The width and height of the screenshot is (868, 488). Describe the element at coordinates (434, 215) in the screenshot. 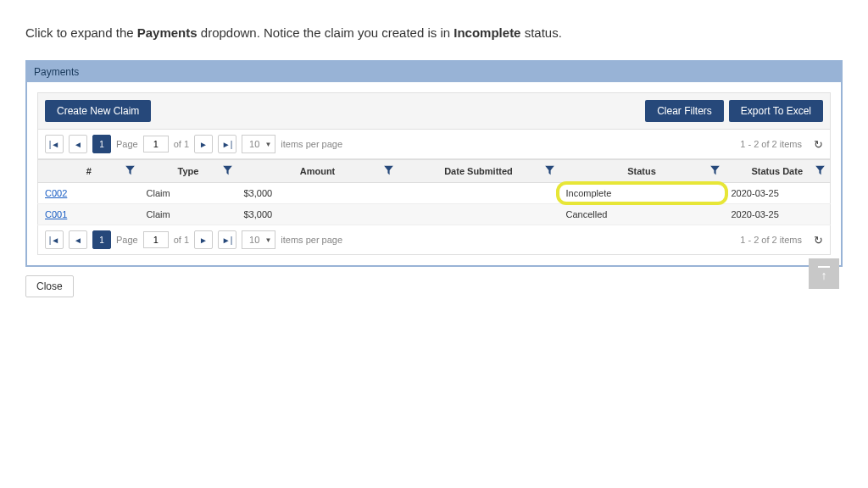

I see `table-row: C001 Claim $3,000 Cancelled 2020-03-25` at that location.